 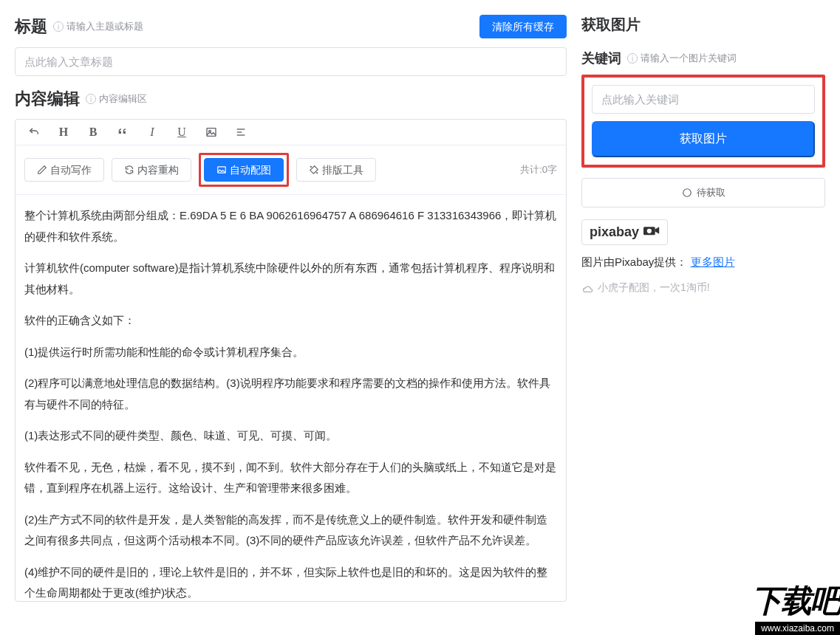 What do you see at coordinates (250, 170) in the screenshot?
I see `auto-image-label: 自动配图` at bounding box center [250, 170].